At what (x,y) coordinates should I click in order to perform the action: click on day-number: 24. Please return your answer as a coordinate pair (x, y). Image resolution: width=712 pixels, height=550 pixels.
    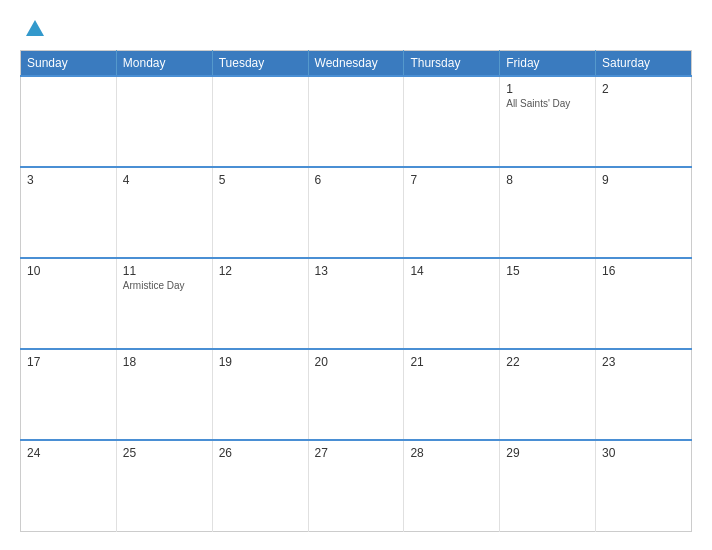
    Looking at the image, I should click on (68, 453).